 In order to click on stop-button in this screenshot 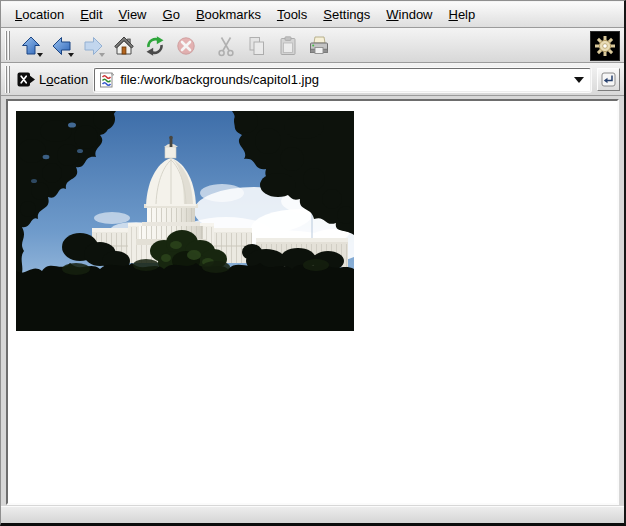, I will do `click(186, 46)`.